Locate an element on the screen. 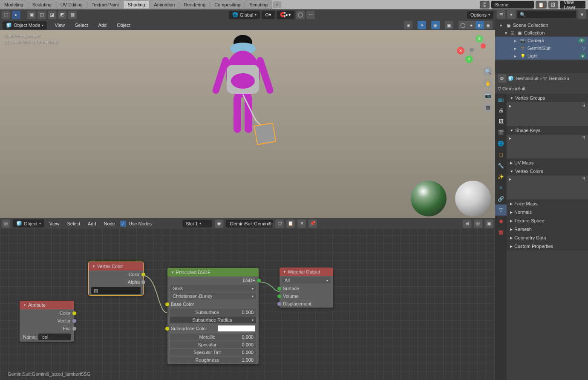  panel-geometry-data: ▶Geometry Data is located at coordinates (547, 238).